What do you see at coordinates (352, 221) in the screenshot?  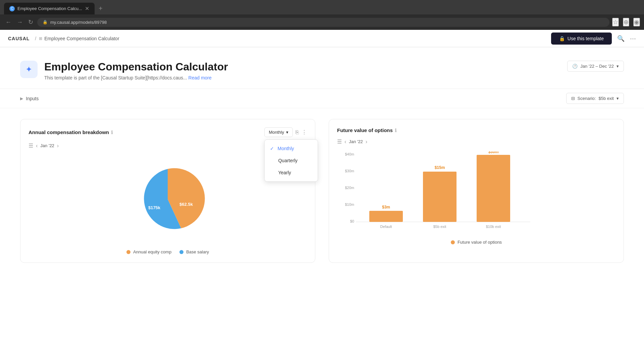 I see `y-label-0: $0` at bounding box center [352, 221].